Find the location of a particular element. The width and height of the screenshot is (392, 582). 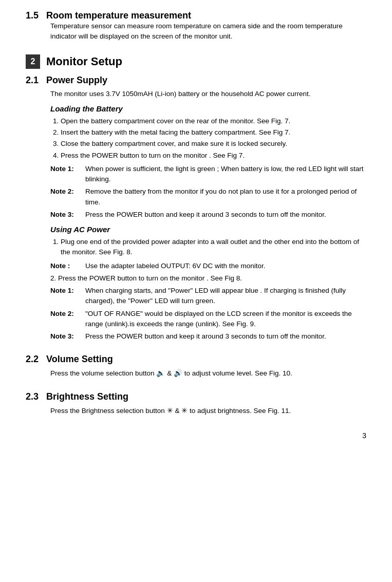

ac-note-3: Note 3: Press the POWER button and keep … is located at coordinates (209, 336).